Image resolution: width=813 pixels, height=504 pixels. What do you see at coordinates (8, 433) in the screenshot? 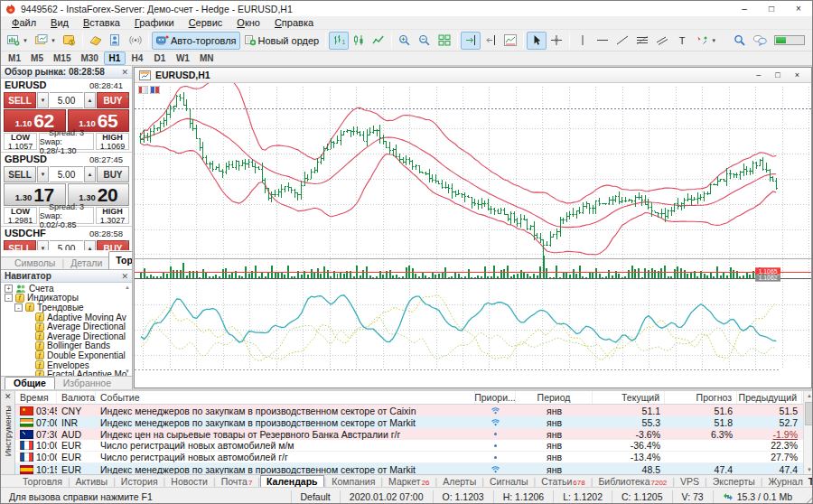
I see `toolbox-side-tab: ✕ Инструменты` at bounding box center [8, 433].